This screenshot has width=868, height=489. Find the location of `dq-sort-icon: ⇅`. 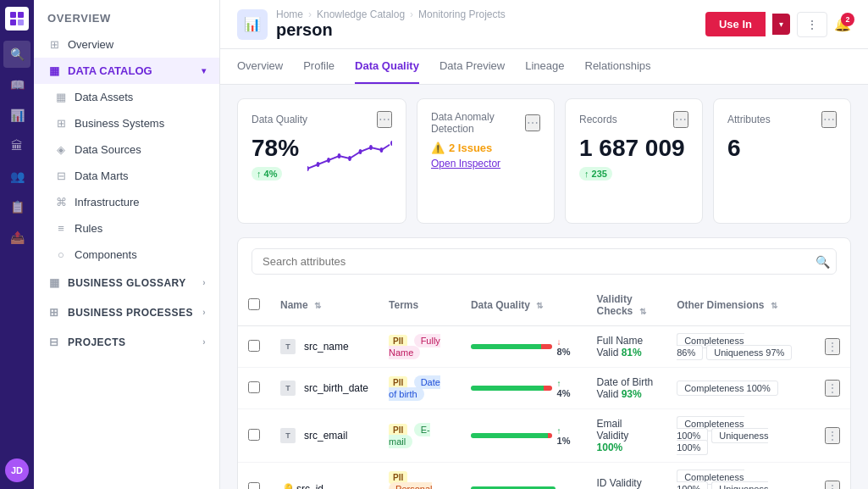

dq-sort-icon: ⇅ is located at coordinates (539, 305).